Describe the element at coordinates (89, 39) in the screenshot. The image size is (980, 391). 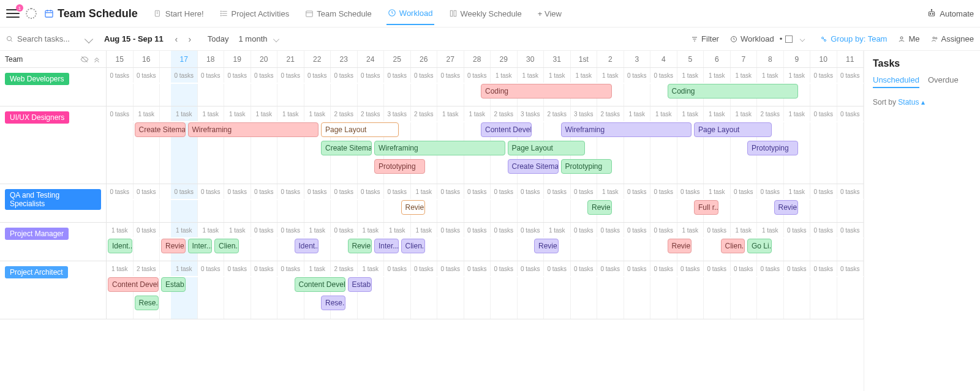
I see `chevron-down-icon` at that location.